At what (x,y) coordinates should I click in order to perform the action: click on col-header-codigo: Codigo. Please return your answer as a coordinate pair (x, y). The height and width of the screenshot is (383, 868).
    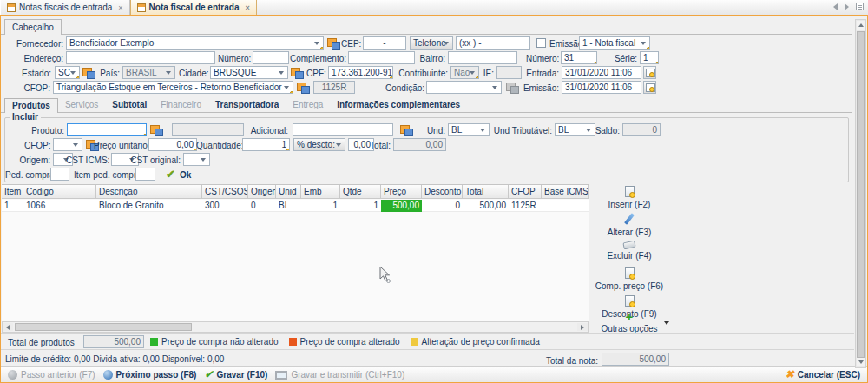
    Looking at the image, I should click on (60, 192).